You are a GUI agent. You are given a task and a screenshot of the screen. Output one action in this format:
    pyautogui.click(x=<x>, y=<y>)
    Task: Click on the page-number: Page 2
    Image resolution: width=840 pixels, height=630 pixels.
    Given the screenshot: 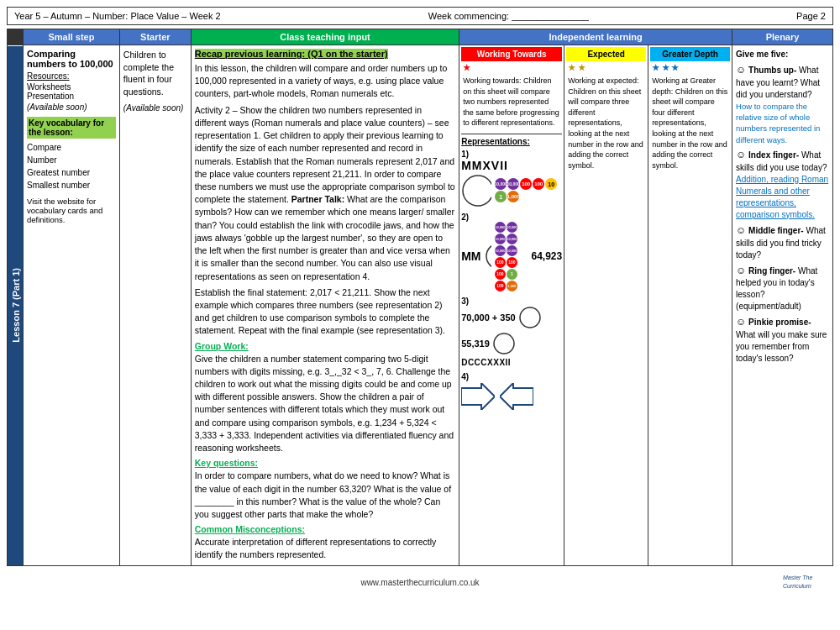 What is the action you would take?
    pyautogui.click(x=811, y=16)
    